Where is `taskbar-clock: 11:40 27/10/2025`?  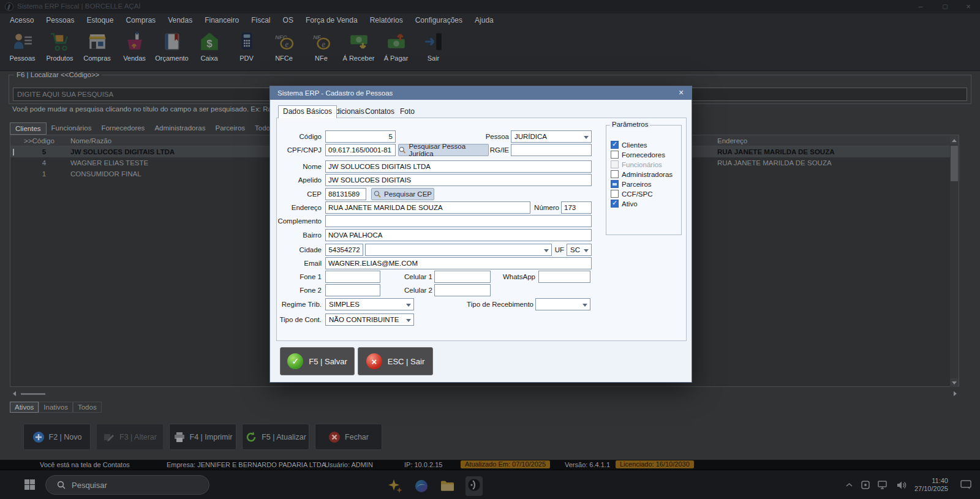
taskbar-clock: 11:40 27/10/2025 is located at coordinates (931, 485).